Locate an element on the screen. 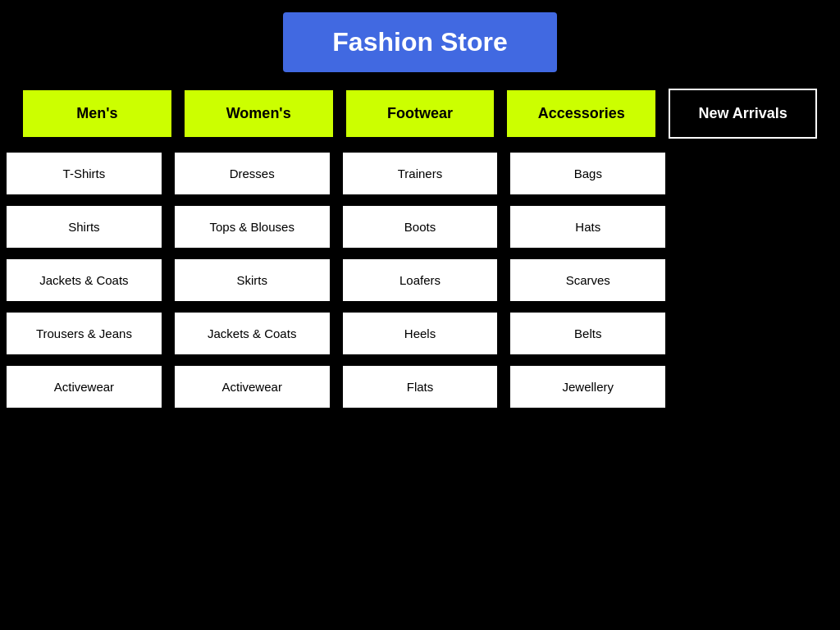 The height and width of the screenshot is (630, 840). item-row-4: ActivewearActivewearFlatsJewellery is located at coordinates (420, 387).